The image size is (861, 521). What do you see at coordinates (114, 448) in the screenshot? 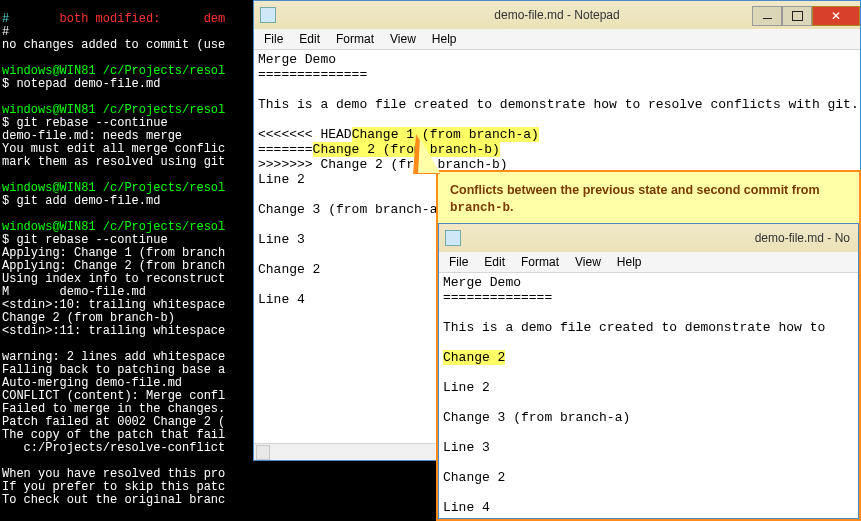
I see `t: c:/Projects/resolve-conflict` at bounding box center [114, 448].